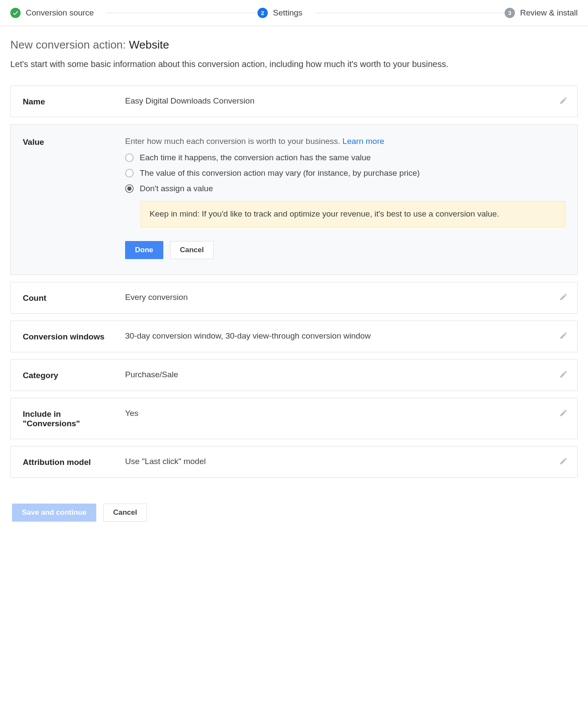  I want to click on card-label-name: Name, so click(68, 101).